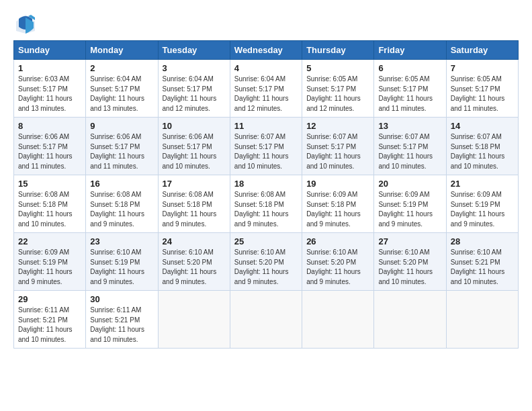 The width and height of the screenshot is (532, 411). I want to click on day-cell: 2Sunrise: 6:04 AM Sunset: 5:17 PM Daylig…, so click(122, 89).